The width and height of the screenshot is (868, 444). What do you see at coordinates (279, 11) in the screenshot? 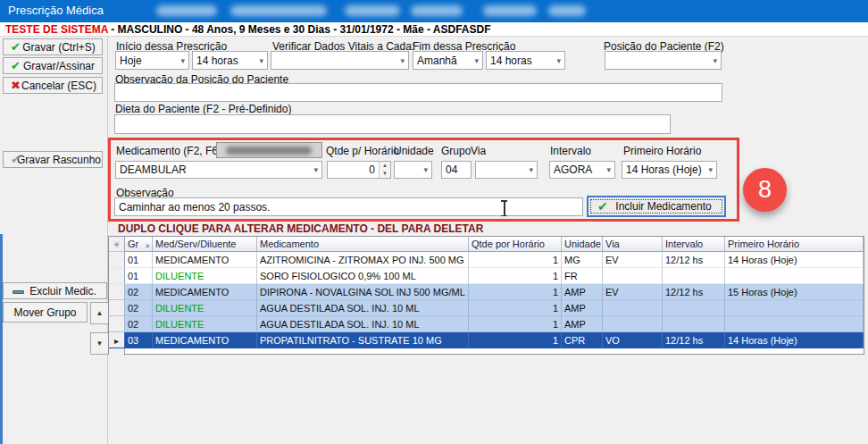
I see `redacted-title-text` at bounding box center [279, 11].